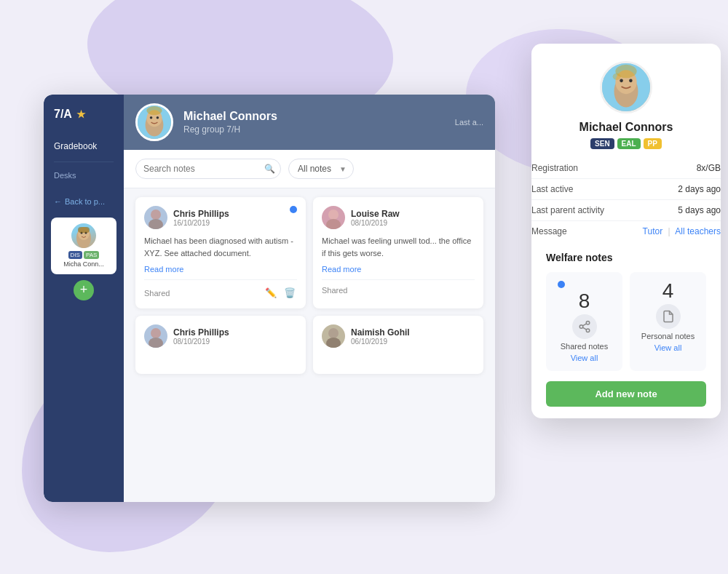 This screenshot has height=574, width=728. I want to click on note-author-name-3: Chris Phillips, so click(201, 332).